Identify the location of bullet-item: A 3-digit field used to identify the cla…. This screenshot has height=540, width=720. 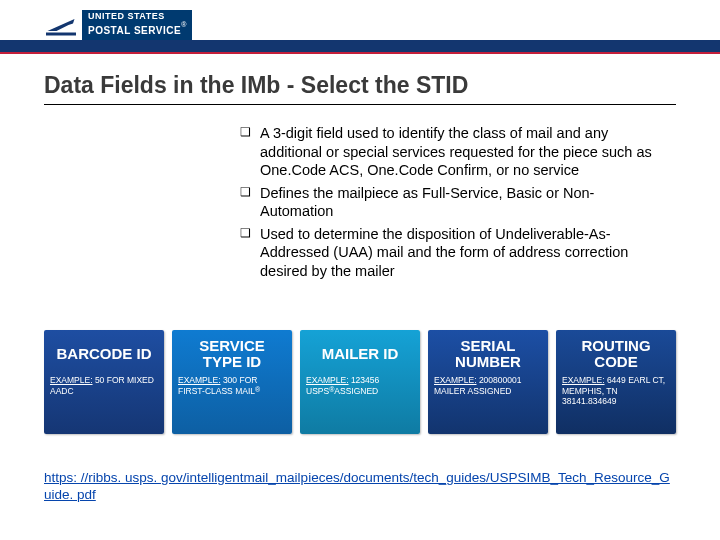
(452, 152).